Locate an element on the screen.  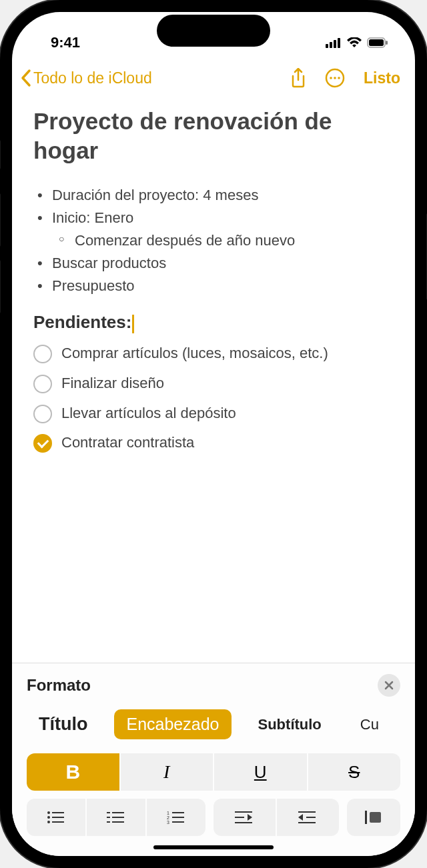
svg-text: 3 is located at coordinates (168, 823).